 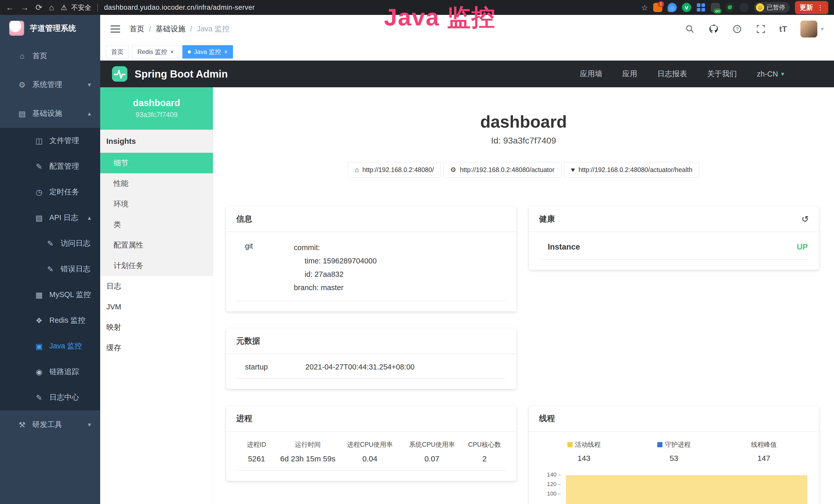 What do you see at coordinates (783, 29) in the screenshot?
I see `font-size-icon: tT` at bounding box center [783, 29].